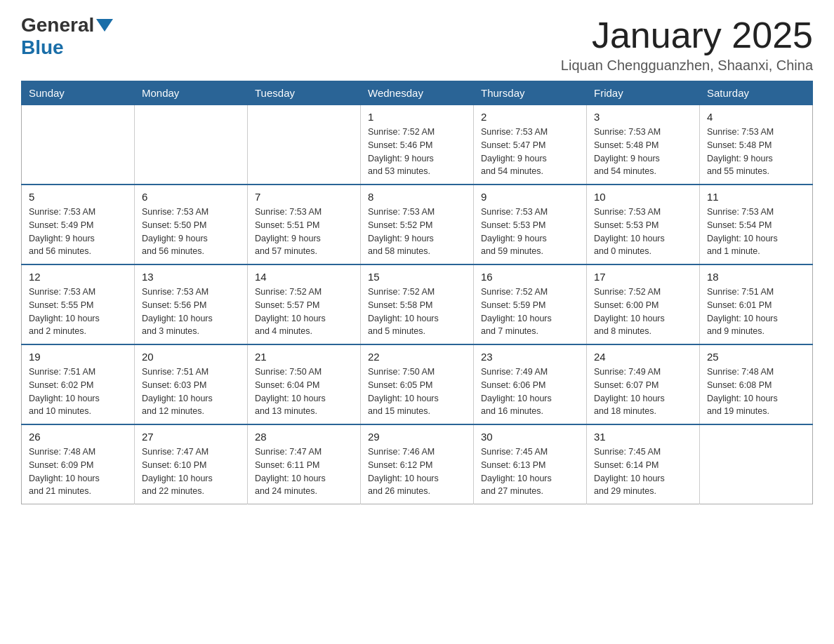 The image size is (834, 644). I want to click on calendar-header-friday: Friday, so click(643, 93).